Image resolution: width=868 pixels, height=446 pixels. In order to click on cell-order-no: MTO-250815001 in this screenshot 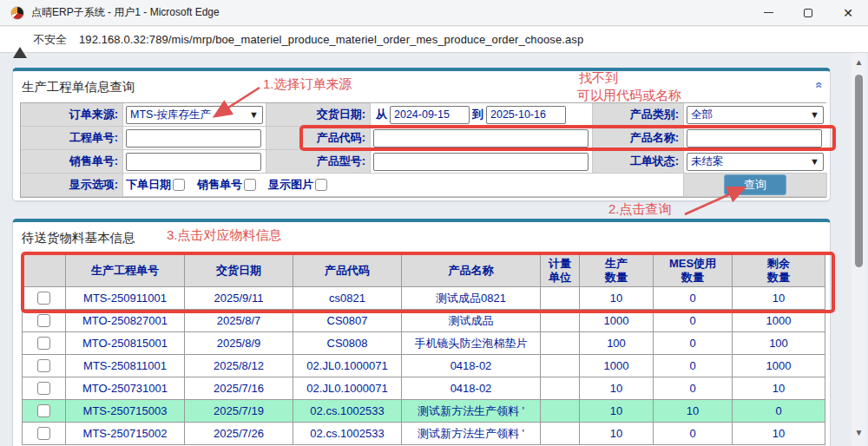, I will do `click(125, 344)`.